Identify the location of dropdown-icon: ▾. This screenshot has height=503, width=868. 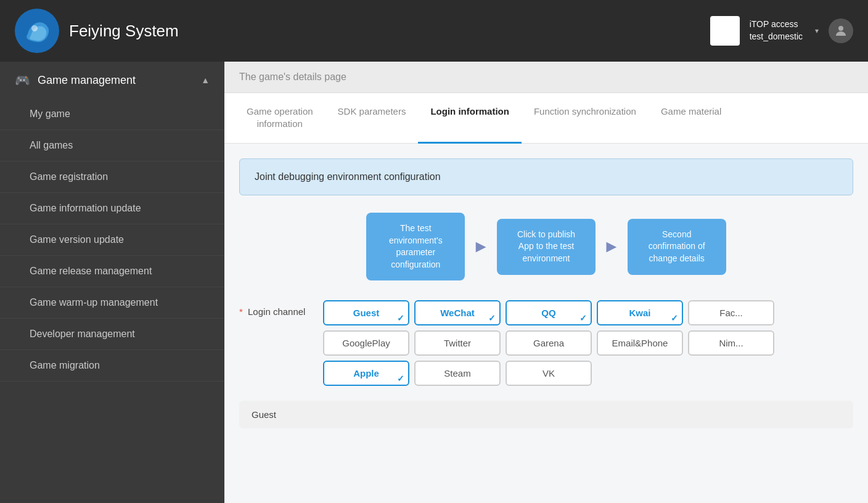
(817, 31).